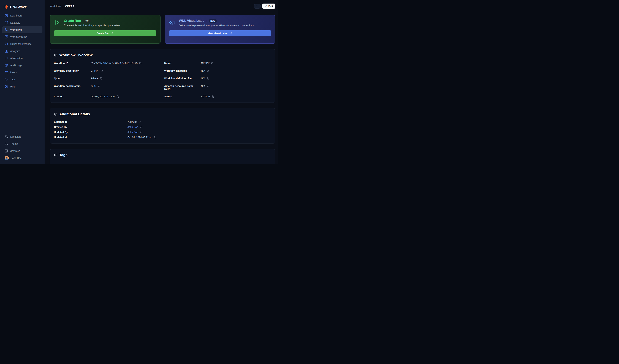  Describe the element at coordinates (76, 55) in the screenshot. I see `section-title: Workflow Overview` at that location.